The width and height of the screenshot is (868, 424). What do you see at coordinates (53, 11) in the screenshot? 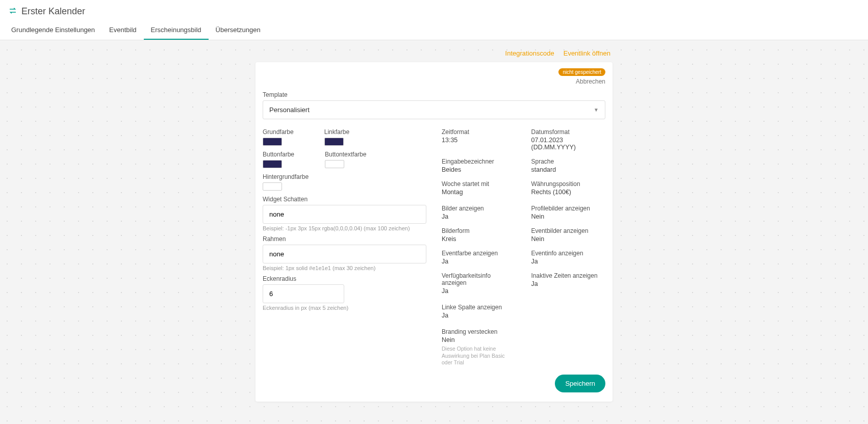
I see `page-title: Erster Kalender` at bounding box center [53, 11].